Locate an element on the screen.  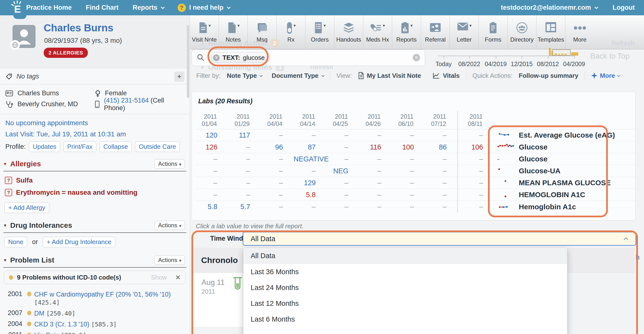
logout-button: Logout is located at coordinates (624, 8).